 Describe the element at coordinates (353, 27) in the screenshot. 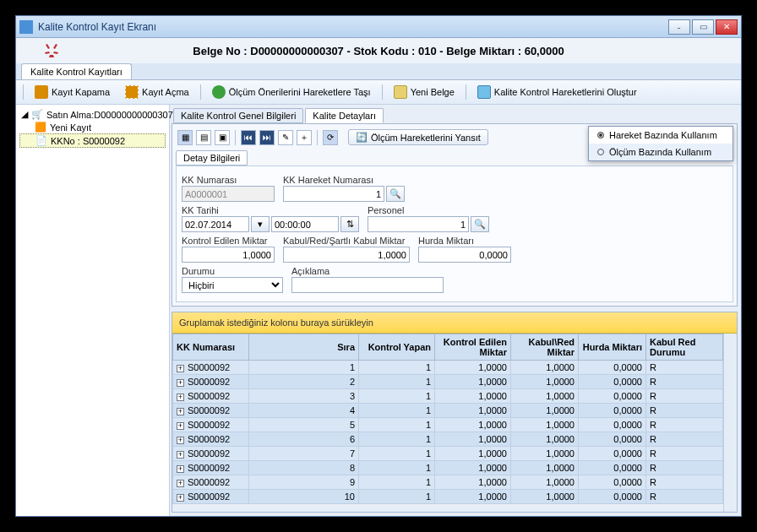

I see `window-title: Kalite Kontrol Kayıt Ekranı` at that location.